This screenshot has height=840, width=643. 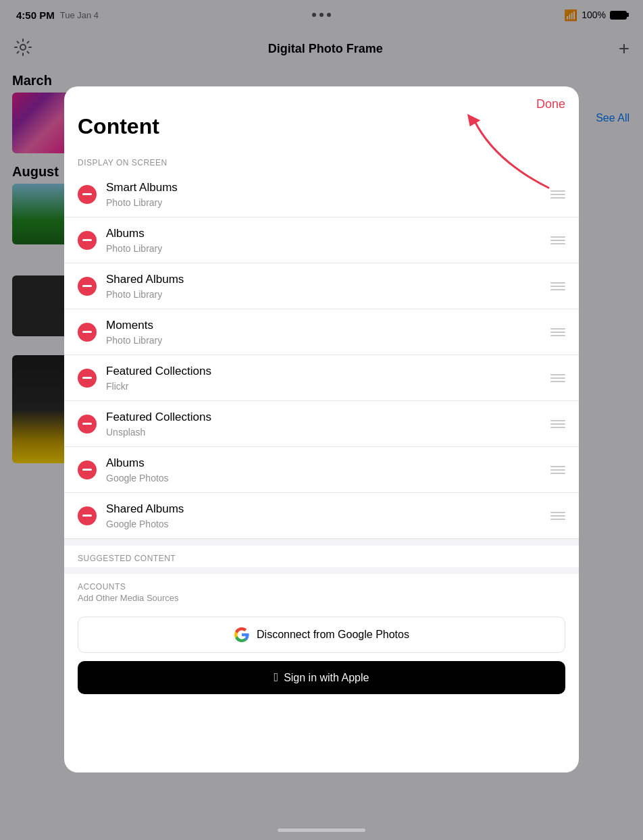 What do you see at coordinates (322, 590) in the screenshot?
I see `accounts-section: ACCOUNTS Add Other Media Sources` at bounding box center [322, 590].